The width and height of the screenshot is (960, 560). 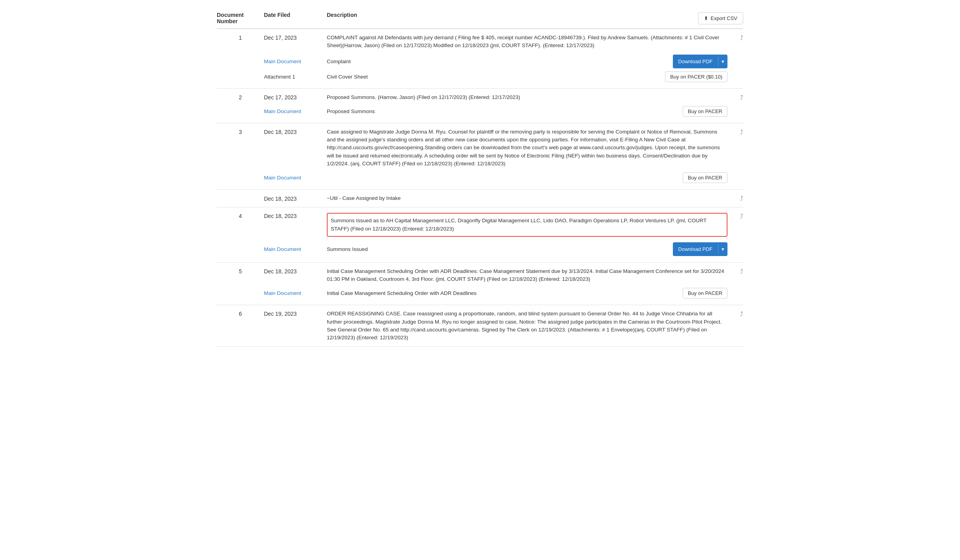 What do you see at coordinates (720, 18) in the screenshot?
I see `export-csv-button: ⬆ Export CSV` at bounding box center [720, 18].